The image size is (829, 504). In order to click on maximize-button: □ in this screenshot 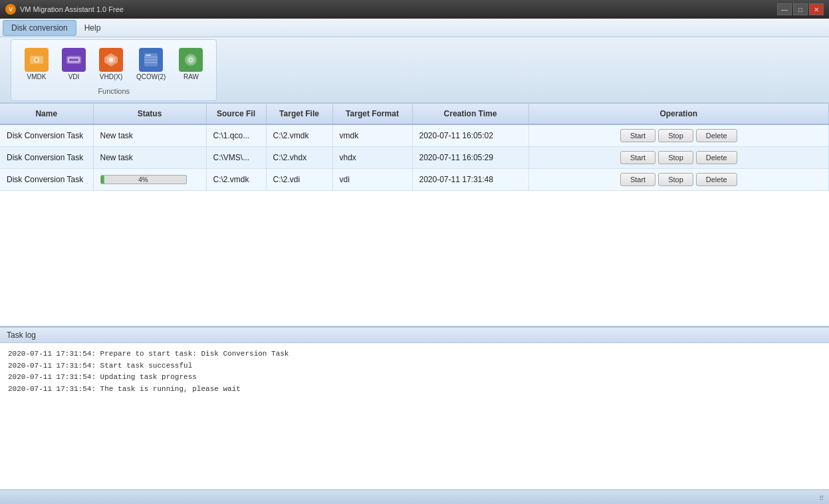, I will do `click(800, 9)`.